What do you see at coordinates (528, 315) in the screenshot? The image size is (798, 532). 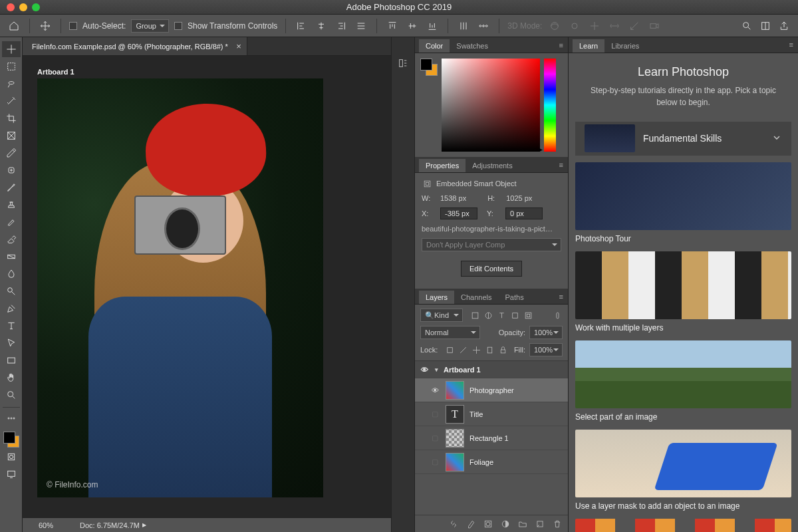 I see `filter-smart-icon` at bounding box center [528, 315].